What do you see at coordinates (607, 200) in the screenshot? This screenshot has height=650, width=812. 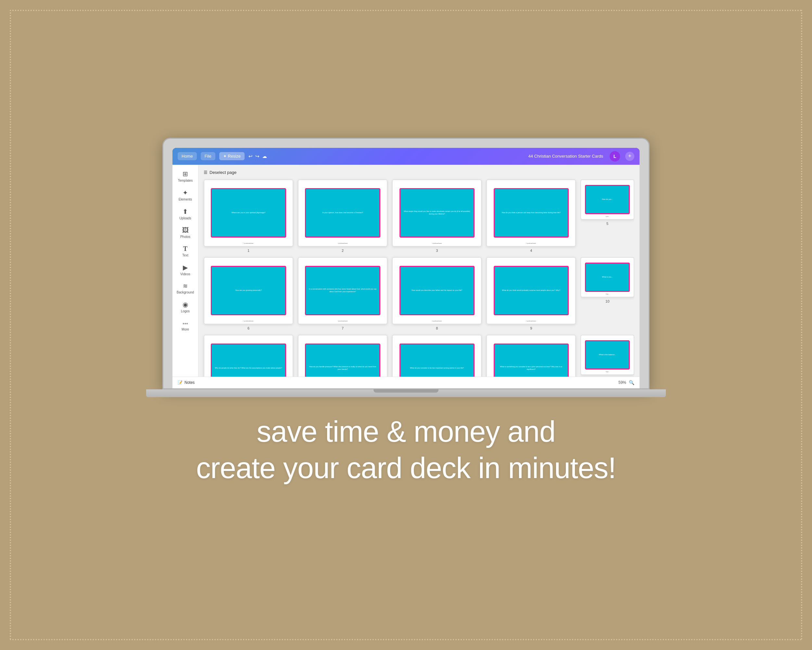 I see `card-question-5: How do you...` at bounding box center [607, 200].